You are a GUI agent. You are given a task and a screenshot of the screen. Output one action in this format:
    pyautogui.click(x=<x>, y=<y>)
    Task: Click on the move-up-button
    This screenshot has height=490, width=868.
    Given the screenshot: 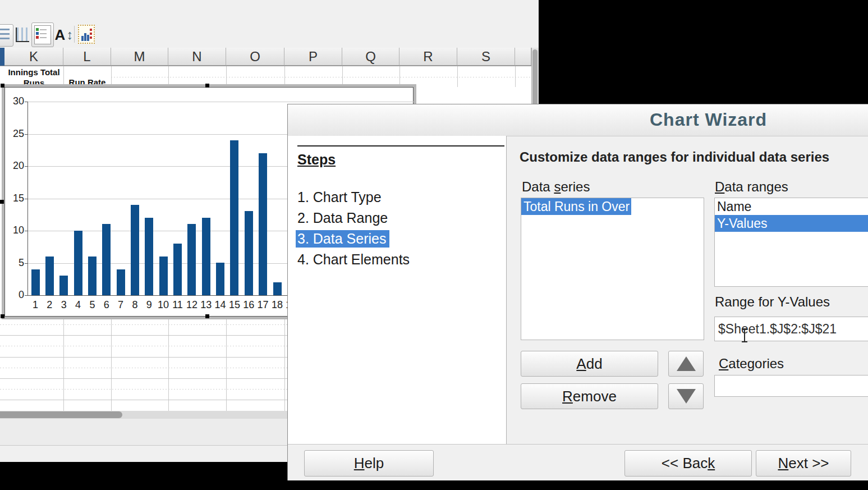 What is the action you would take?
    pyautogui.click(x=686, y=364)
    